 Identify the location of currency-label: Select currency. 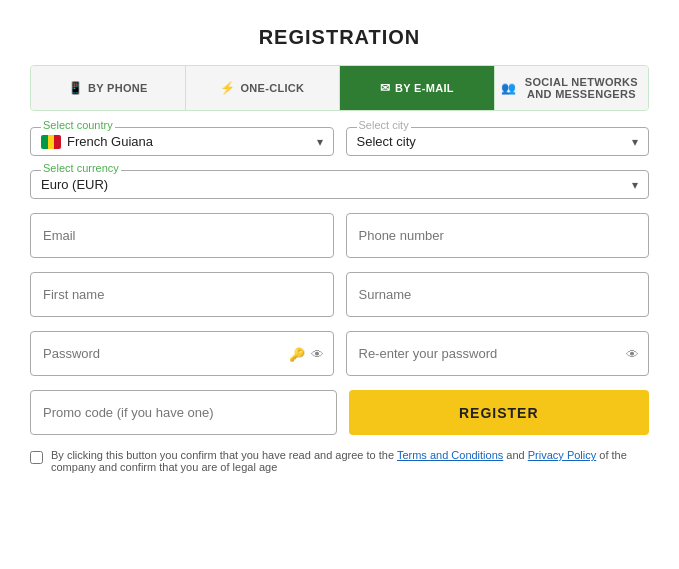
(81, 168).